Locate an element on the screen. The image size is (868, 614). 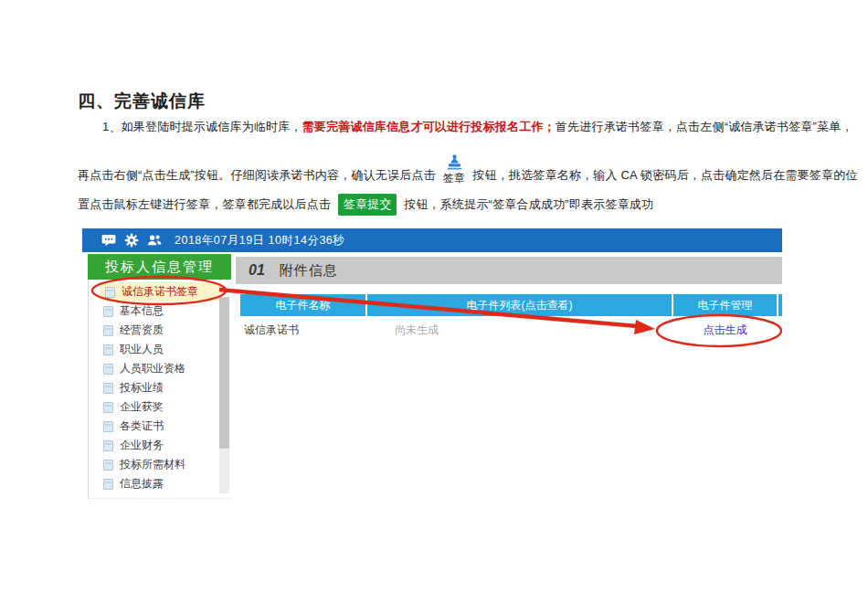
sidebar-item-label: 投标业绩 is located at coordinates (142, 387).